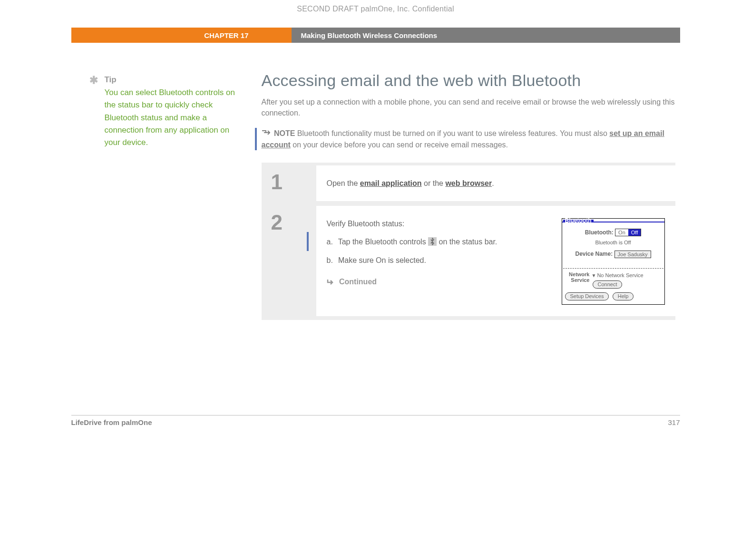 Image resolution: width=751 pixels, height=560 pixels. Describe the element at coordinates (400, 145) in the screenshot. I see `note-text-after: on your device before you can send or re…` at that location.